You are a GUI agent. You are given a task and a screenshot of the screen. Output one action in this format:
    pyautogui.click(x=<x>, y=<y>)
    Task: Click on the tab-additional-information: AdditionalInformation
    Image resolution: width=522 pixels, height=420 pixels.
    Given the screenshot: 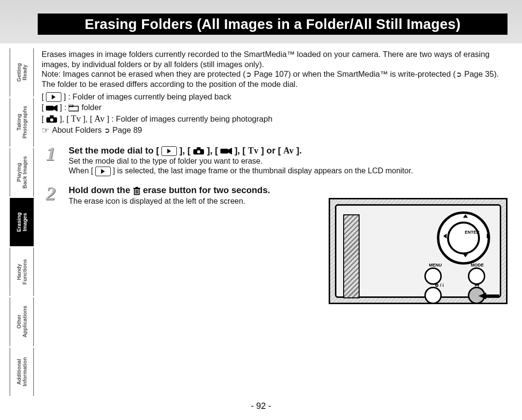 What is the action you would take?
    pyautogui.click(x=22, y=372)
    